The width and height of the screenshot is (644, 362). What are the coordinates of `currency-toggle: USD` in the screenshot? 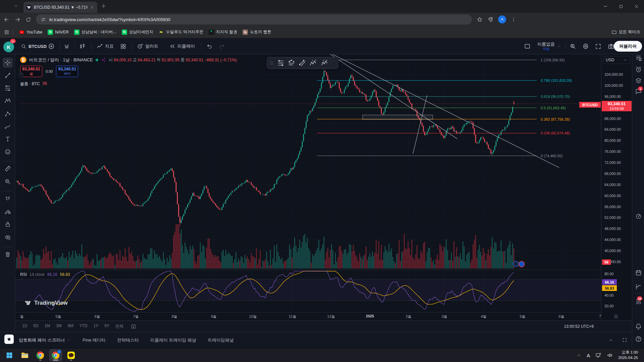 It's located at (616, 60).